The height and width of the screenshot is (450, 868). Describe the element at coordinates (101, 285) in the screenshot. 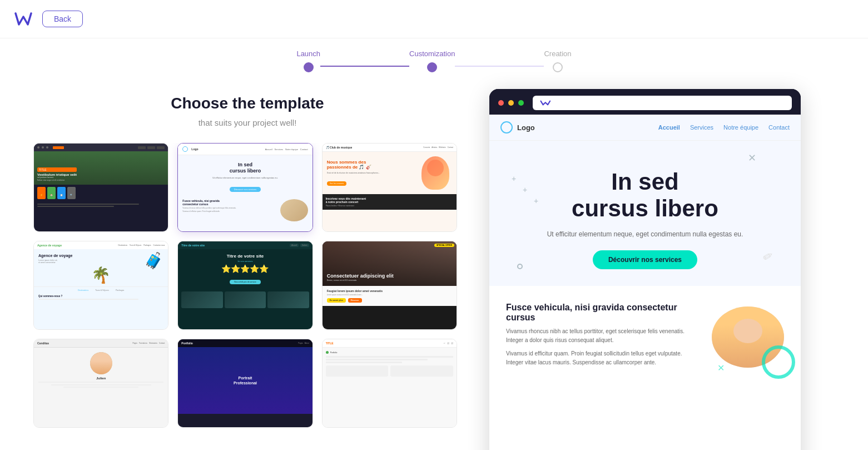

I see `template-card-4: Agence de voyage Destinations Tours & Sé…` at that location.